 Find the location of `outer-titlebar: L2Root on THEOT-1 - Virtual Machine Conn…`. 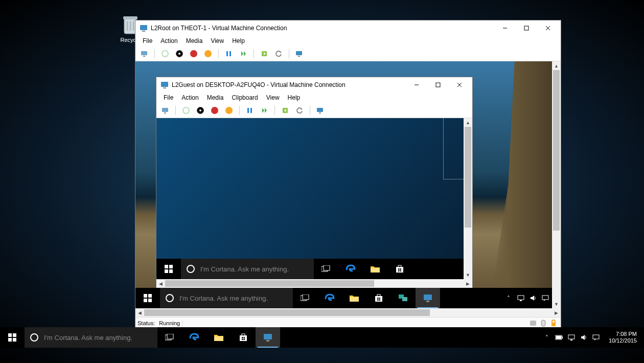

outer-titlebar: L2Root on THEOT-1 - Virtual Machine Conn… is located at coordinates (348, 28).